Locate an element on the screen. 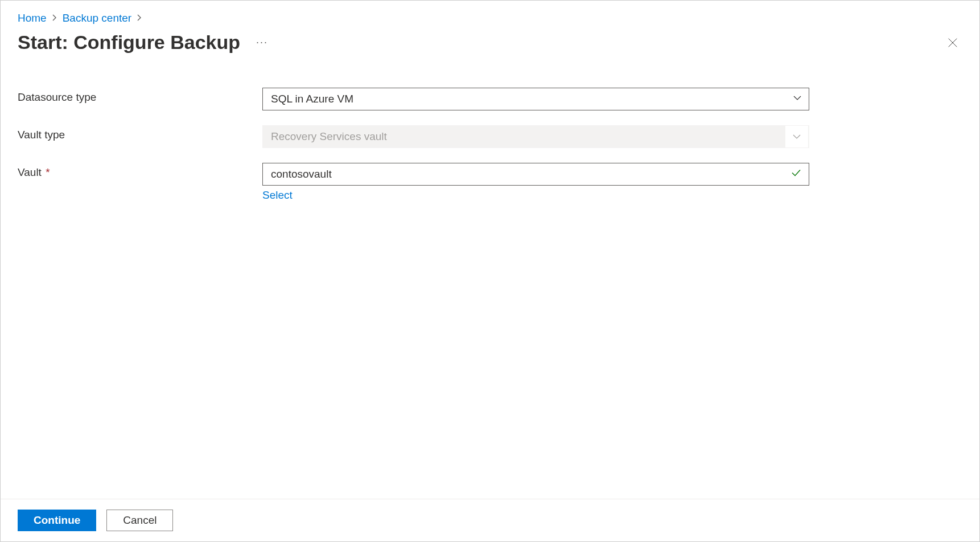 The width and height of the screenshot is (980, 542). breadcrumb: Home Backup center is located at coordinates (490, 18).